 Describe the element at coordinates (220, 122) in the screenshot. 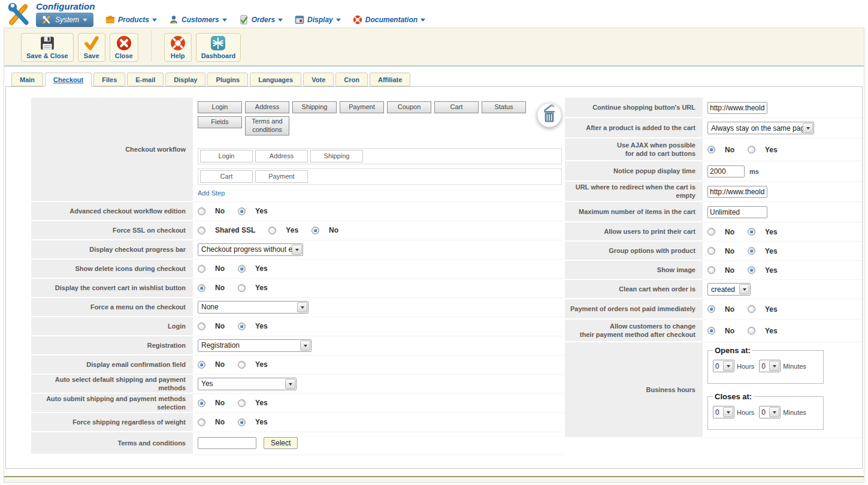

I see `workflow-block-fields: Fields` at that location.